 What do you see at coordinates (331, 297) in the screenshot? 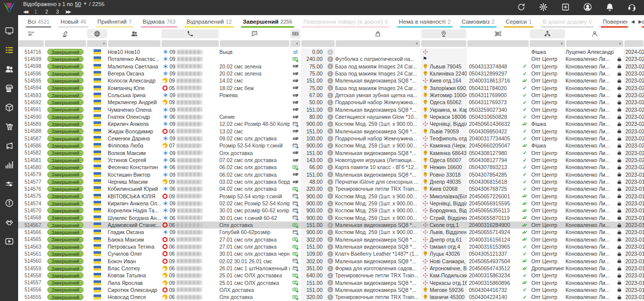
I see `table-row: 514555 Завершений Новосад Олеся 06 Олх д…` at bounding box center [331, 297].